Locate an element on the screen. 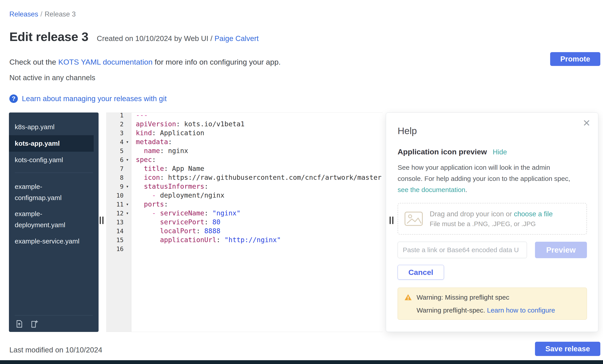 The image size is (603, 364). gutter-line: 13 is located at coordinates (119, 222).